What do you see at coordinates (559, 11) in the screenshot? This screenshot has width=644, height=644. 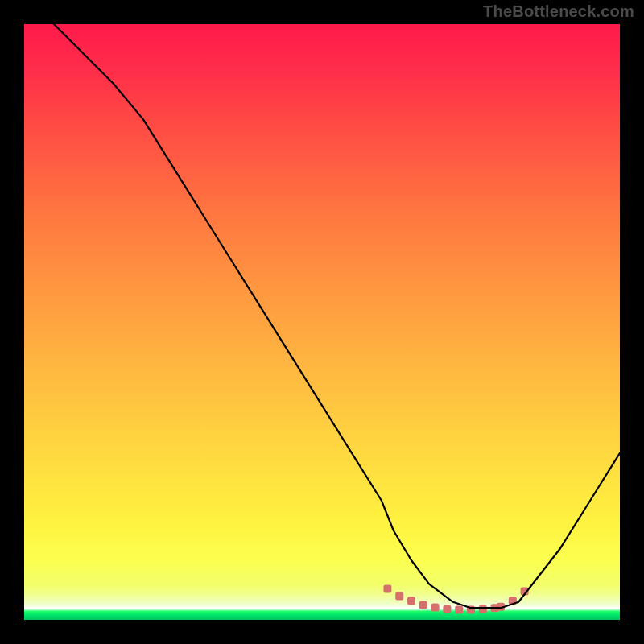 I see `watermark-text: TheBottleneck.com` at bounding box center [559, 11].